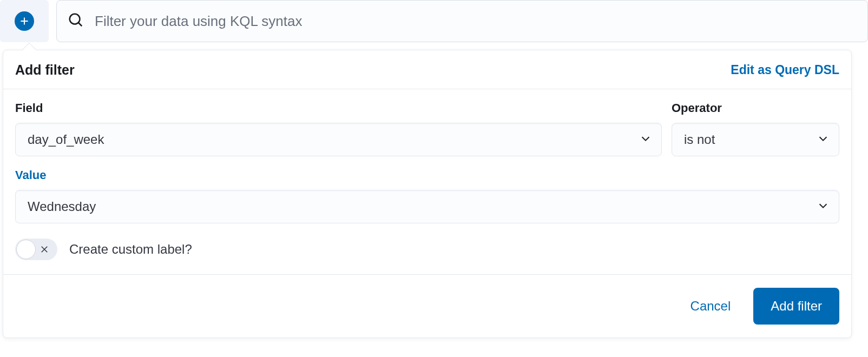 The width and height of the screenshot is (868, 357). Describe the element at coordinates (755, 129) in the screenshot. I see `operator-form-group: Operator is not` at that location.